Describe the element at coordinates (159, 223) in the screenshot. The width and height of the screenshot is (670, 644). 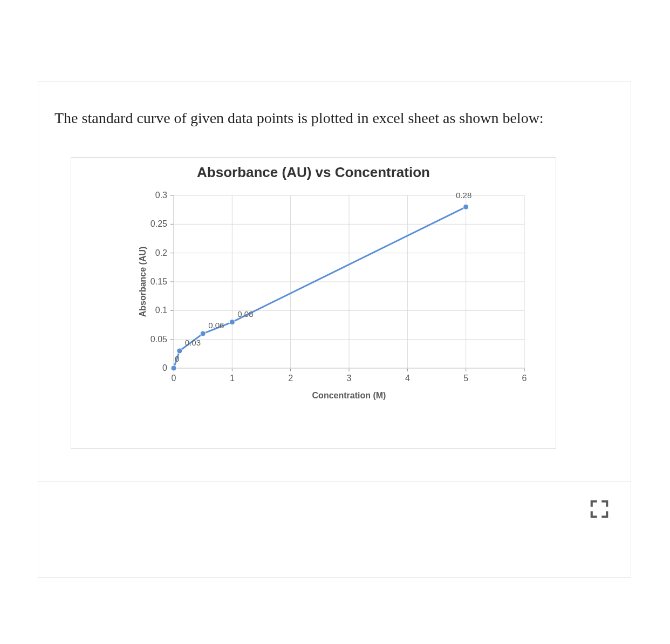
I see `svg-text: 0.25` at that location.